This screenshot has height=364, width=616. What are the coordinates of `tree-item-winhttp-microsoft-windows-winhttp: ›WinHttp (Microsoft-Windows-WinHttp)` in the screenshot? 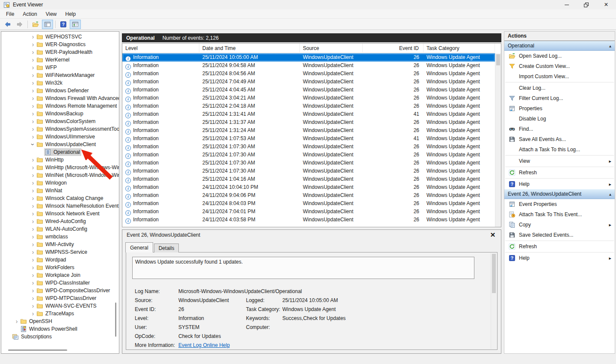 It's located at (60, 167).